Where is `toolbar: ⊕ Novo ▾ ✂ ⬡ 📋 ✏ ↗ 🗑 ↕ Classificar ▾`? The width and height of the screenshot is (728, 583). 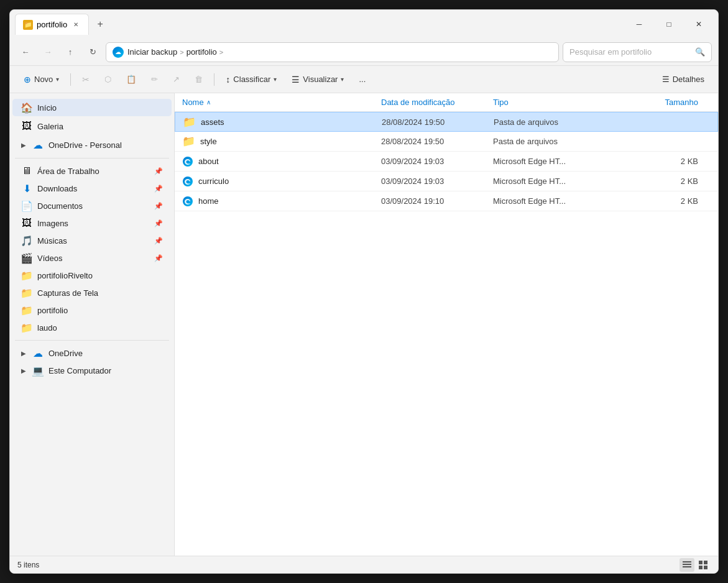 toolbar: ⊕ Novo ▾ ✂ ⬡ 📋 ✏ ↗ 🗑 ↕ Classificar ▾ is located at coordinates (364, 80).